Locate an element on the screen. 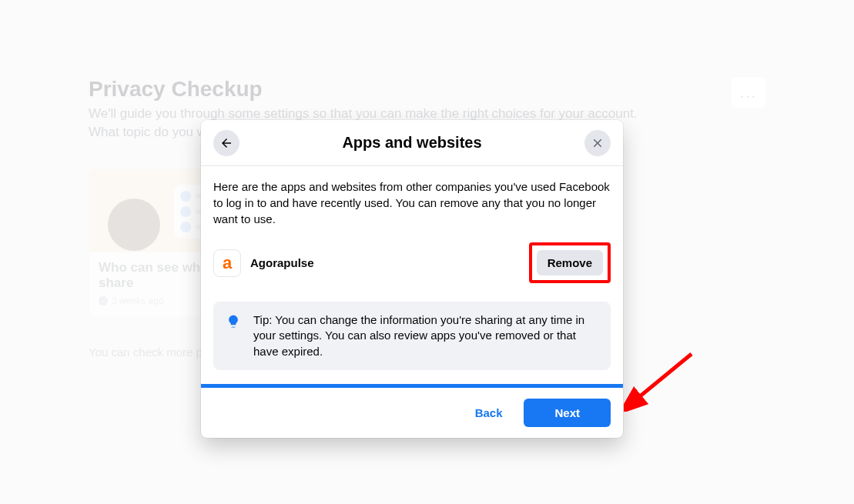 The width and height of the screenshot is (854, 504). app-icon: a is located at coordinates (227, 263).